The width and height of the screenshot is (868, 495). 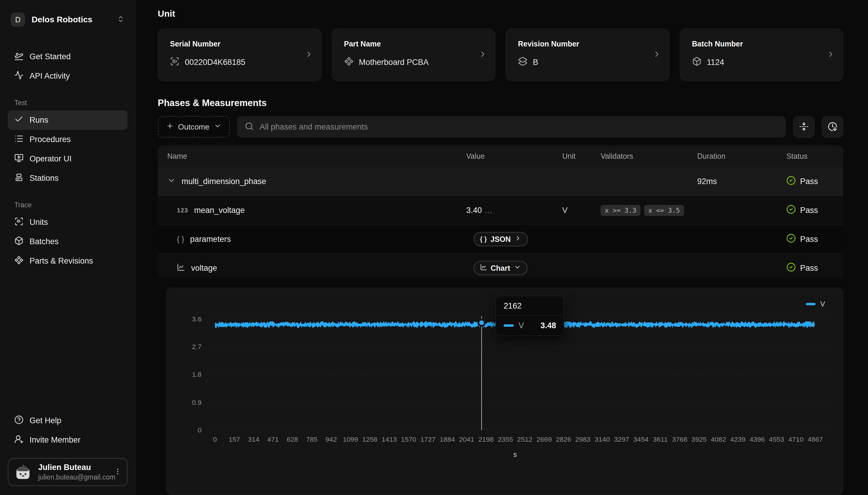 What do you see at coordinates (501, 55) in the screenshot?
I see `unit-cards: Serial Number 00220D4K68185 Part Name Mo…` at bounding box center [501, 55].